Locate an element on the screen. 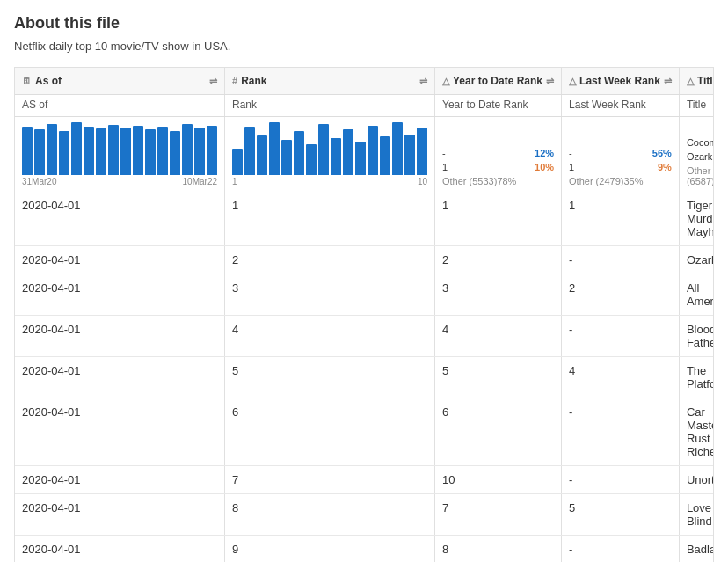  chart-label-end-as-of: 10Mar22 is located at coordinates (200, 181).